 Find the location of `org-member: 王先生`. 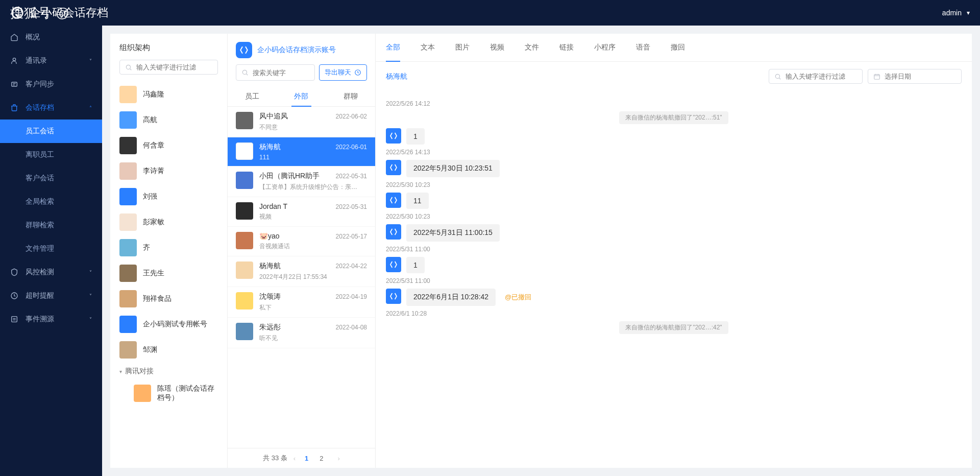

org-member: 王先生 is located at coordinates (168, 273).